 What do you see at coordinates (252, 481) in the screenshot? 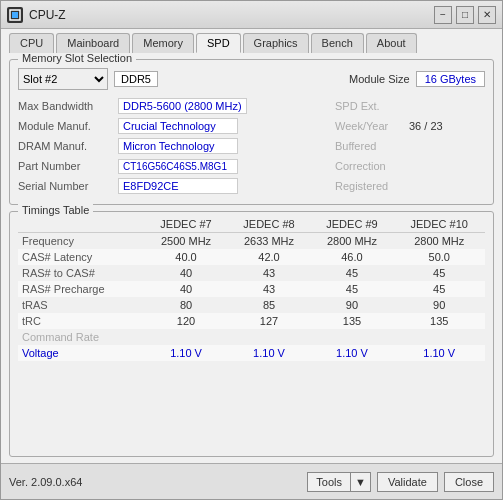
I see `bottom-bar: Ver. 2.09.0.x64 Tools ▼ Validate Close` at bounding box center [252, 481].